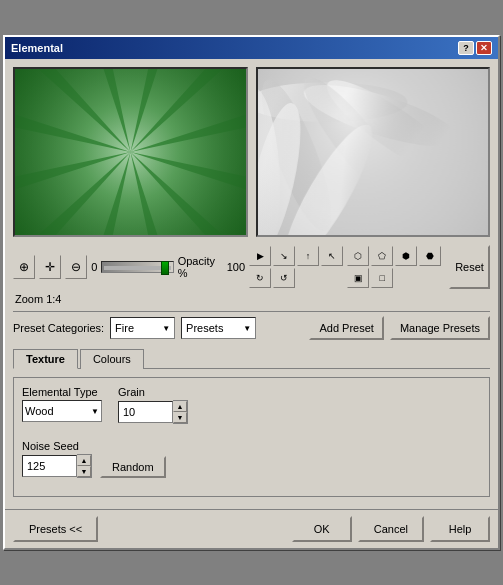 The width and height of the screenshot is (503, 585). I want to click on grain-input, so click(146, 412).